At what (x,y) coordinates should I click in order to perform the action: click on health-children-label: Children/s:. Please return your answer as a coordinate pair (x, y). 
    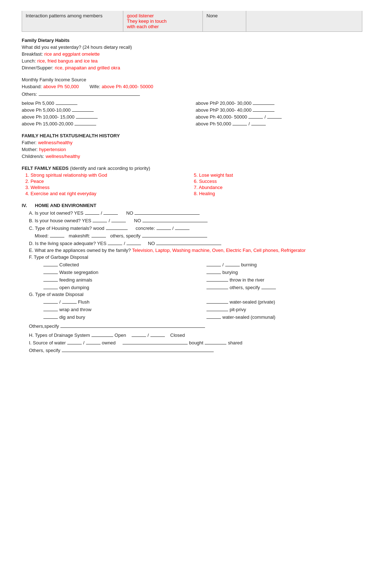
    Looking at the image, I should click on (33, 156).